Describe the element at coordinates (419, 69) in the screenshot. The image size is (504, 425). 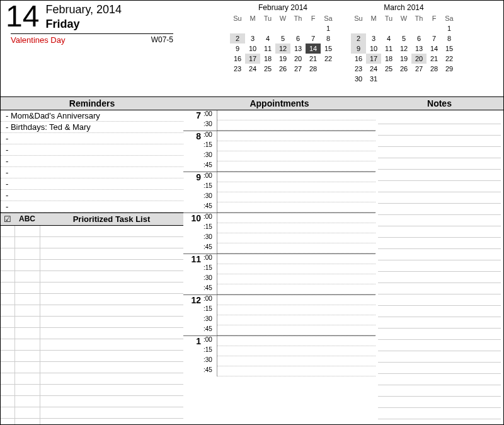
I see `calendar-day: 27` at that location.